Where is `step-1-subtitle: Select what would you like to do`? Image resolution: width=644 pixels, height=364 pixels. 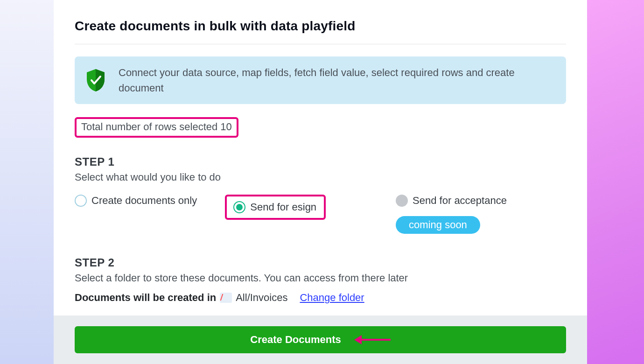
step-1-subtitle: Select what would you like to do is located at coordinates (320, 177).